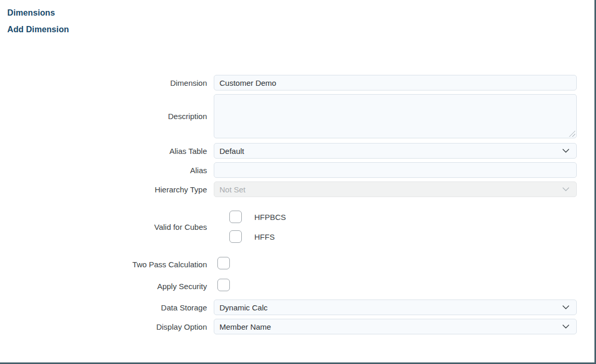  What do you see at coordinates (301, 13) in the screenshot?
I see `page-title: Dimensions` at bounding box center [301, 13].